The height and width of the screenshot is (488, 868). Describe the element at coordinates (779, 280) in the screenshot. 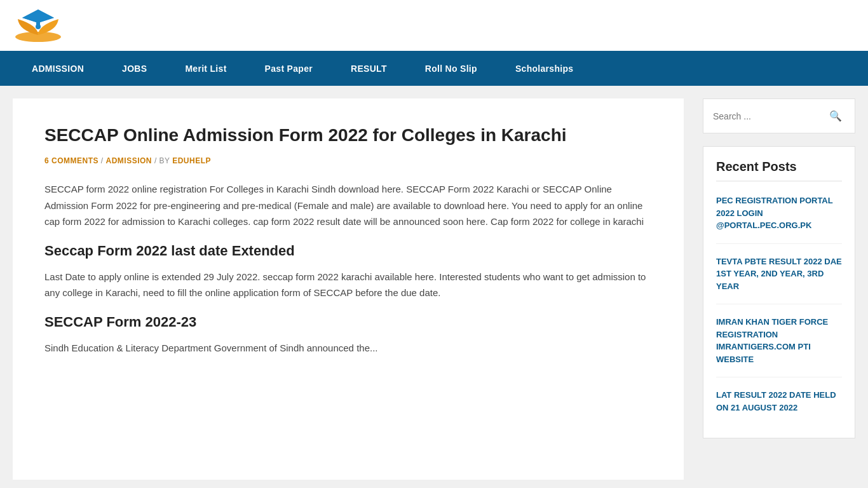

I see `recent-post-item: TEVTA PBTE RESULT 2022 DAE 1ST YEAR, 2ND…` at that location.